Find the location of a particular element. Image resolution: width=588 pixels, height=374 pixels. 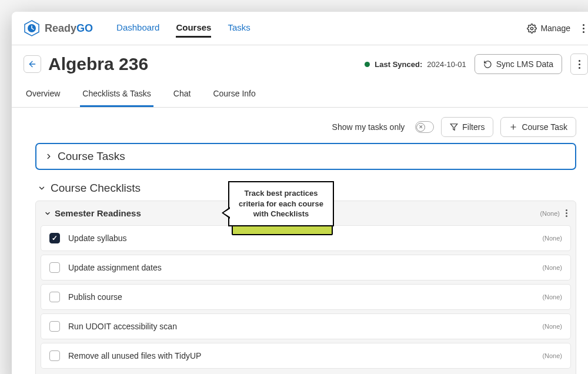

add-course-task-button: Course Task is located at coordinates (539, 127).